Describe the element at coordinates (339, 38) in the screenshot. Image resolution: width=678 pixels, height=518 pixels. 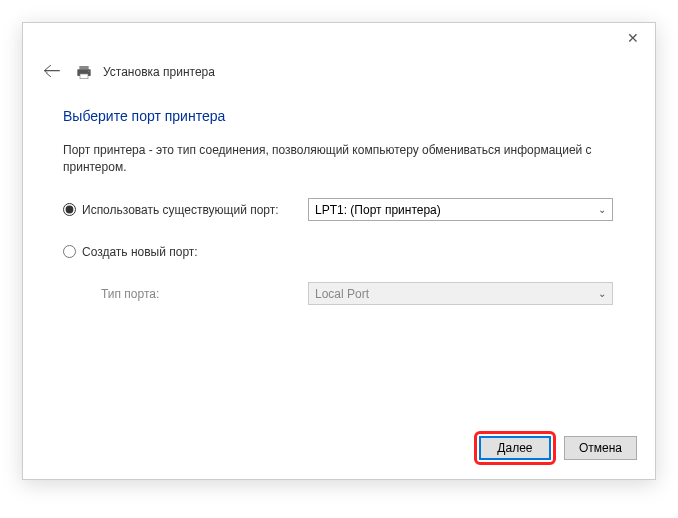
I see `titlebar: ✕` at that location.